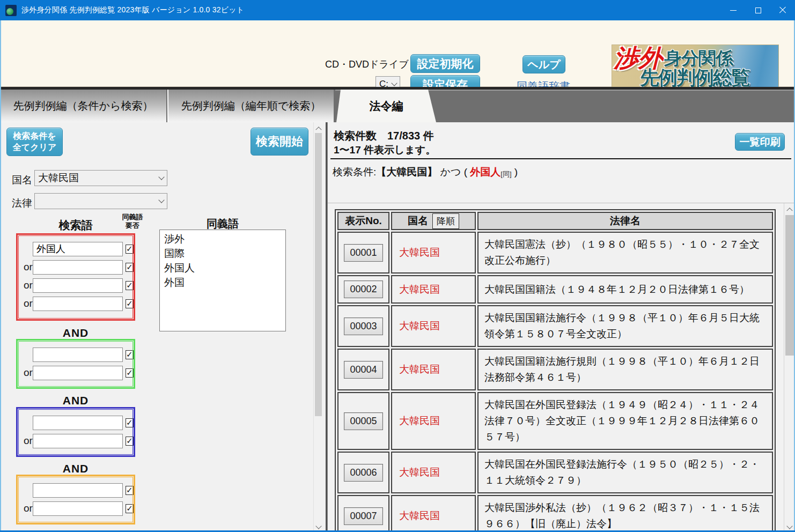  I want to click on term-group-1: or or or, so click(76, 277).